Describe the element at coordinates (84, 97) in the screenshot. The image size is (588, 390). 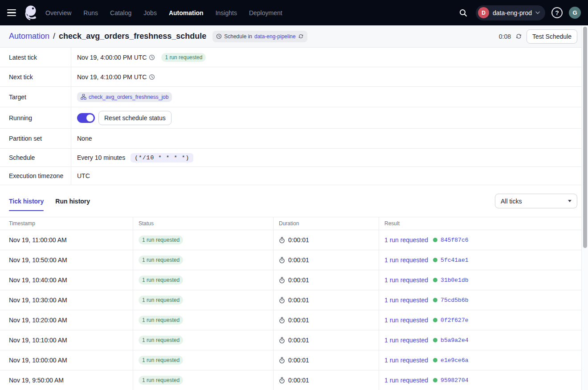
I see `job-graph-icon` at that location.